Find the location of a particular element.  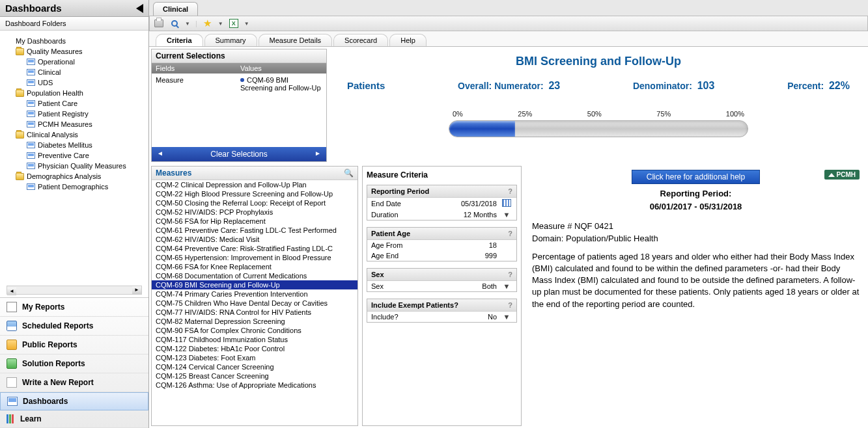

measure-item: CQM-77 HIV/AIDS: RNA Control for HIV Pat… is located at coordinates (255, 312).